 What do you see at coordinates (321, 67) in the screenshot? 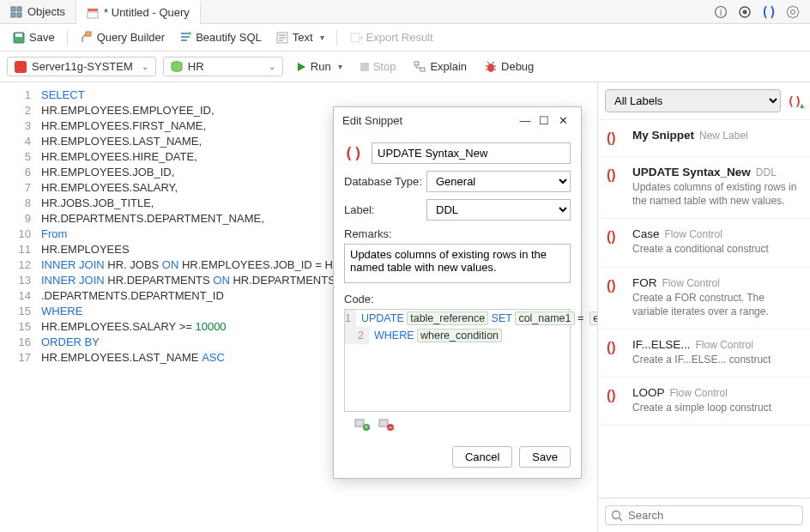
I see `label: Run` at bounding box center [321, 67].